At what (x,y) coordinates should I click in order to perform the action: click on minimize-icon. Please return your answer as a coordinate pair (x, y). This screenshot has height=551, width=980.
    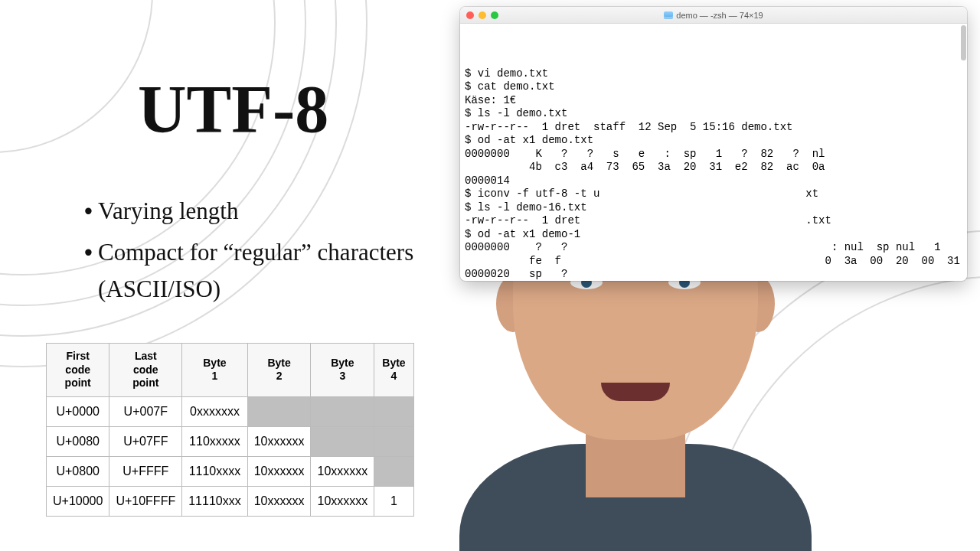
    Looking at the image, I should click on (482, 15).